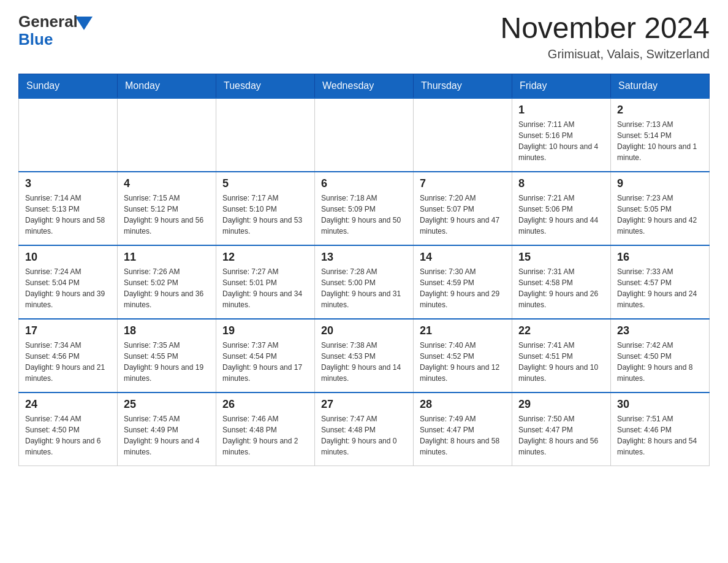  Describe the element at coordinates (167, 86) in the screenshot. I see `column-header-monday: Monday` at that location.